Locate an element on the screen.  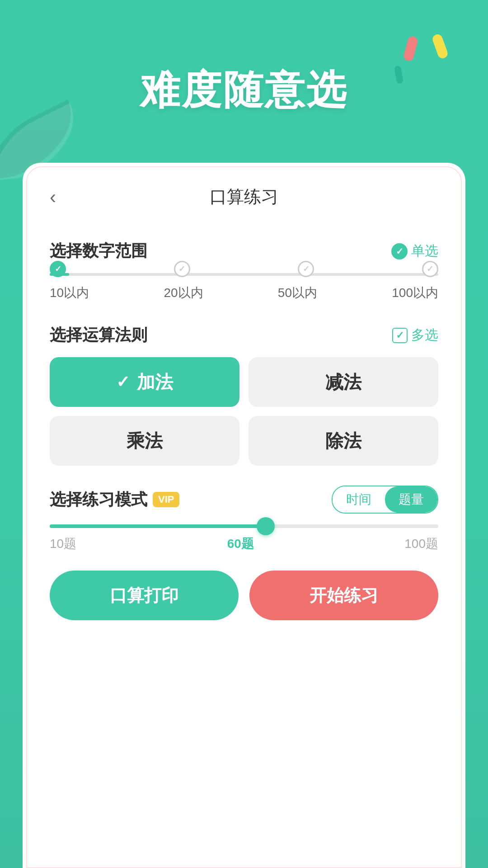
card-title: 口算练习 is located at coordinates (244, 197).